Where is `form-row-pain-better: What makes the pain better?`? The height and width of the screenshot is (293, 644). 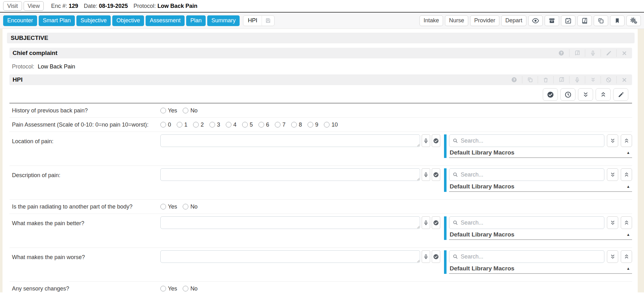
form-row-pain-better: What makes the pain better? is located at coordinates (321, 231).